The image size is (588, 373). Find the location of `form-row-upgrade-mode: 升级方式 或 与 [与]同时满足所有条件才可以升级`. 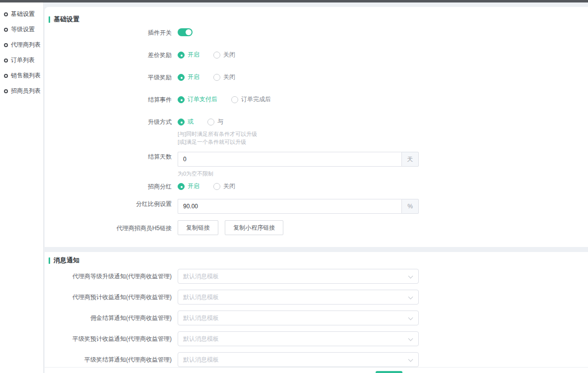

form-row-upgrade-mode: 升级方式 或 与 [与]同时满足所有条件才可以升级 is located at coordinates (313, 131).